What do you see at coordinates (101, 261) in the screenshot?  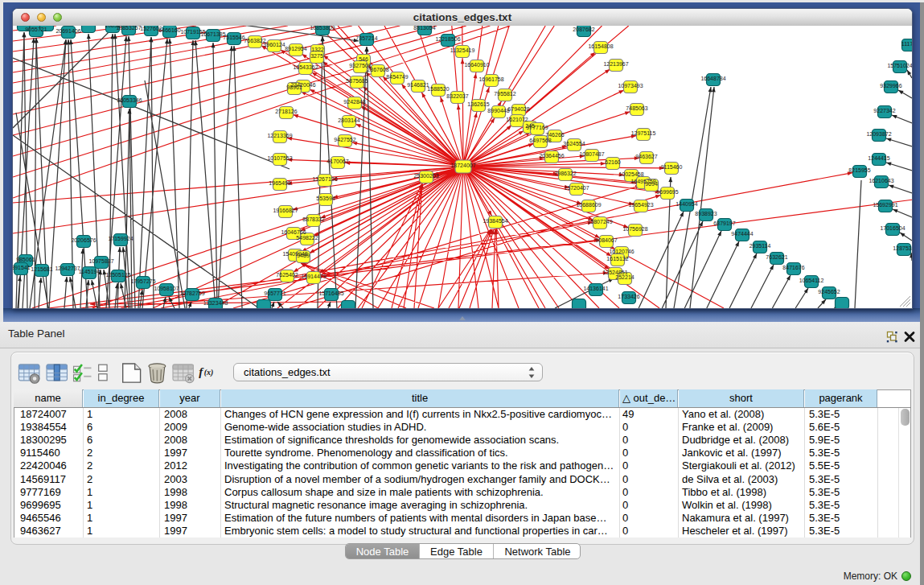 I see `svg-text: 10975887` at bounding box center [101, 261].